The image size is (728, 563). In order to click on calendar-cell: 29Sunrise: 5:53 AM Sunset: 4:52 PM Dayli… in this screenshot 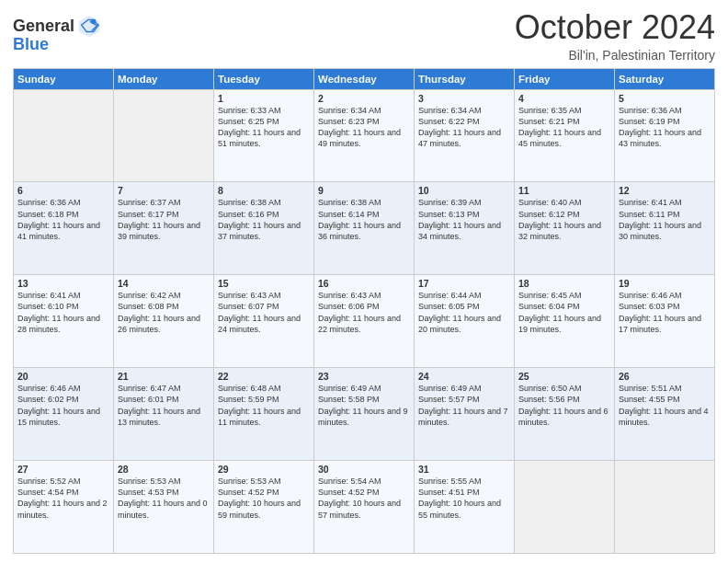, I will do `click(265, 508)`.